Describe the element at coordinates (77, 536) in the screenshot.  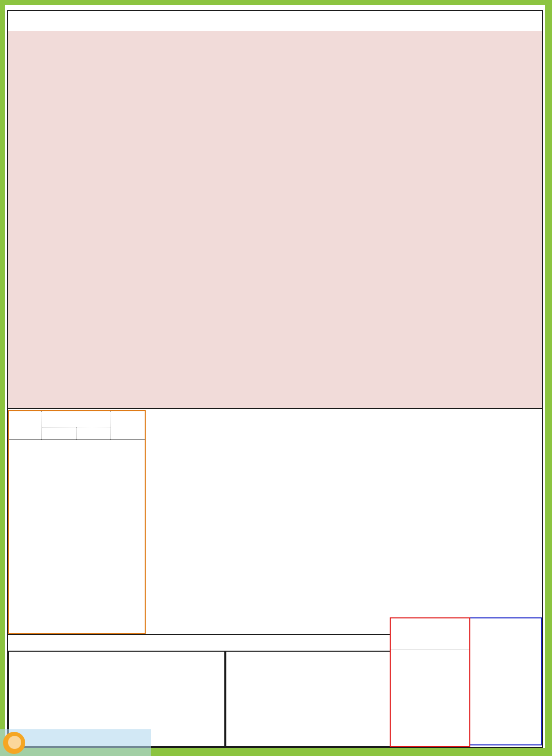
I see `zodiac-stats-rows` at that location.